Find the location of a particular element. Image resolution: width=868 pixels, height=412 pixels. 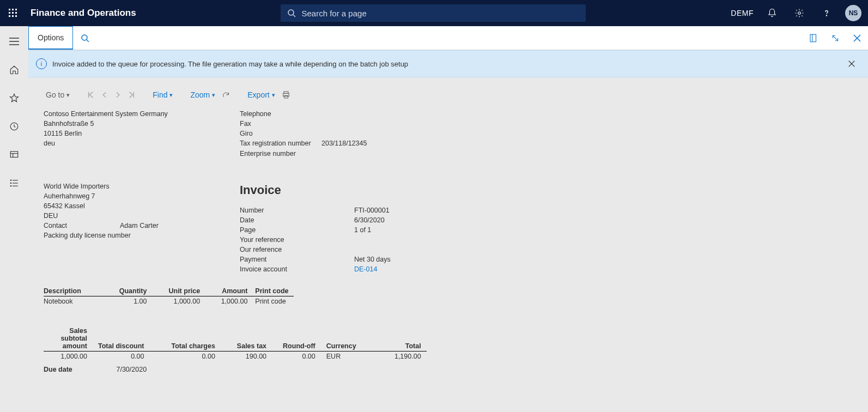

discount-value: 0.00 is located at coordinates (121, 356).